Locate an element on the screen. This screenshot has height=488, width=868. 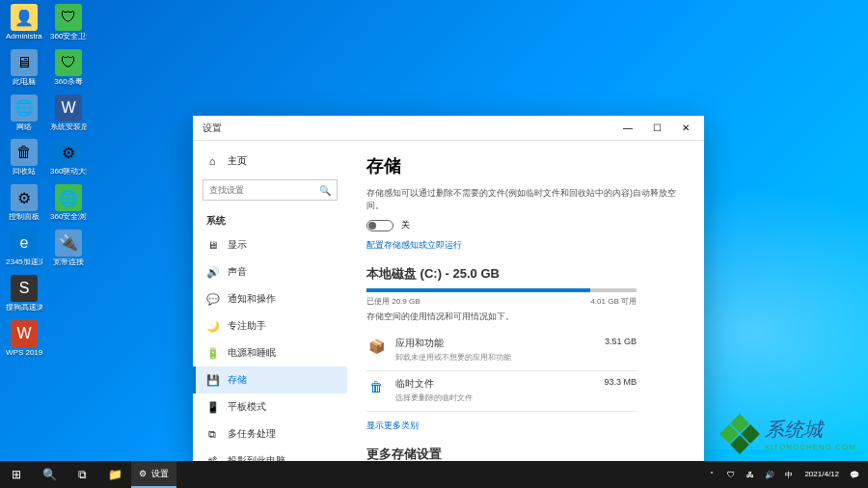
sidebar-item-icon: ⧉ is located at coordinates (212, 434).